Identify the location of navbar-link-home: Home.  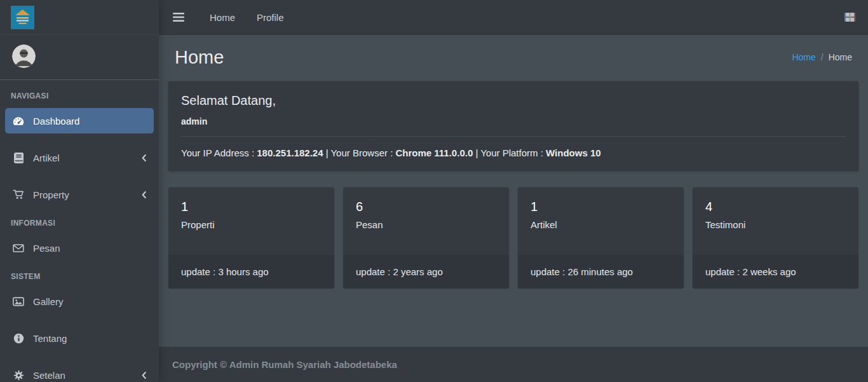
(222, 18).